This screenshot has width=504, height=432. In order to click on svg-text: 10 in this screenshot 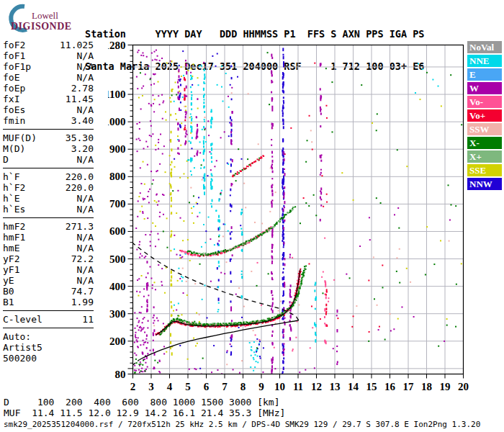, I will do `click(279, 387)`.